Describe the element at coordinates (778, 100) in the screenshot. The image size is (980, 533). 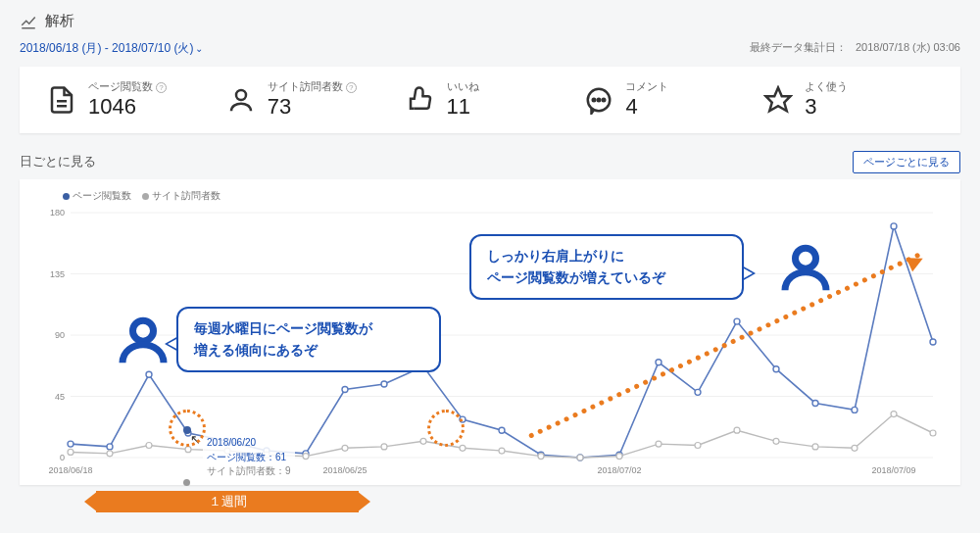
I see `star-icon` at that location.